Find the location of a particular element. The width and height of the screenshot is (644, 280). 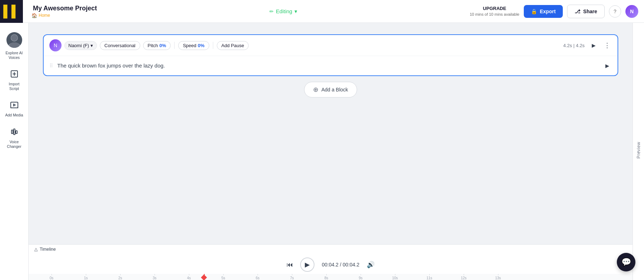

import-script-icon is located at coordinates (14, 75).